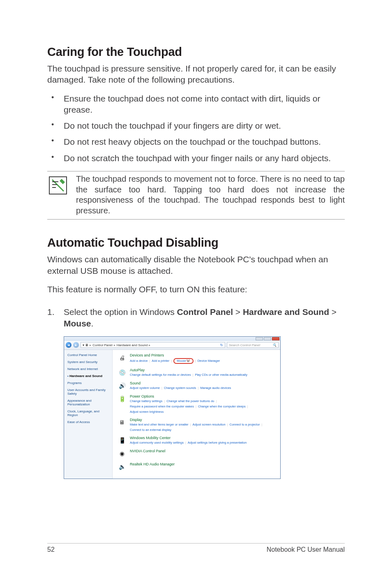 The image size is (392, 583). I want to click on category-body: Realtek HD Audio Manager, so click(203, 467).